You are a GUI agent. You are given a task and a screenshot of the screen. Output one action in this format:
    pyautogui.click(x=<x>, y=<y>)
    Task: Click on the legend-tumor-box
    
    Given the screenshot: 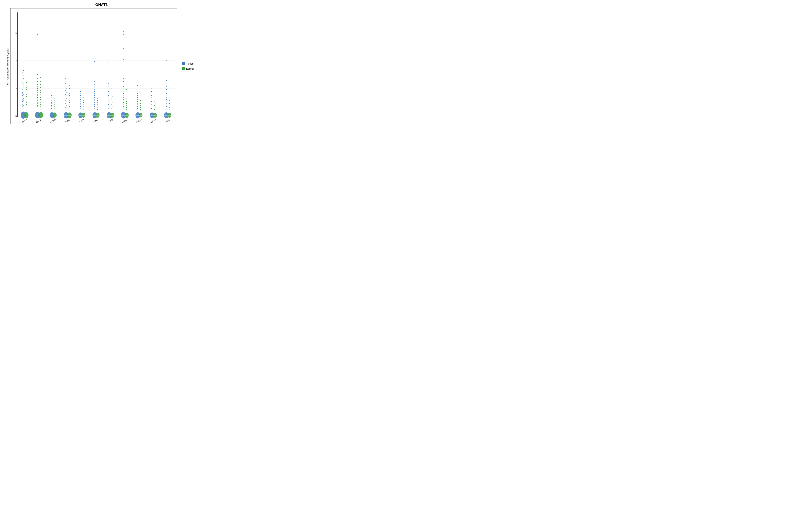 What is the action you would take?
    pyautogui.click(x=183, y=64)
    